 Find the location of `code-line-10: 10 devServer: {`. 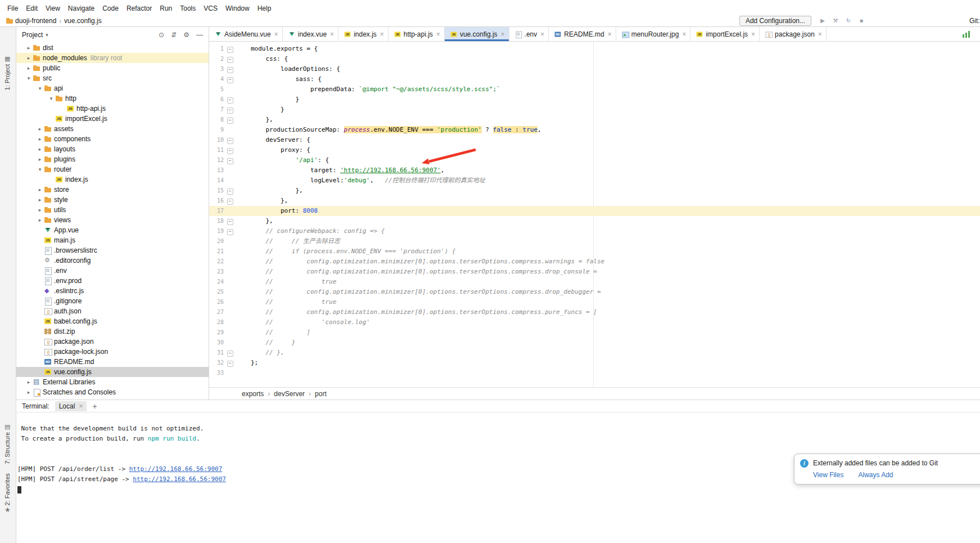

code-line-10: 10 devServer: { is located at coordinates (595, 140).